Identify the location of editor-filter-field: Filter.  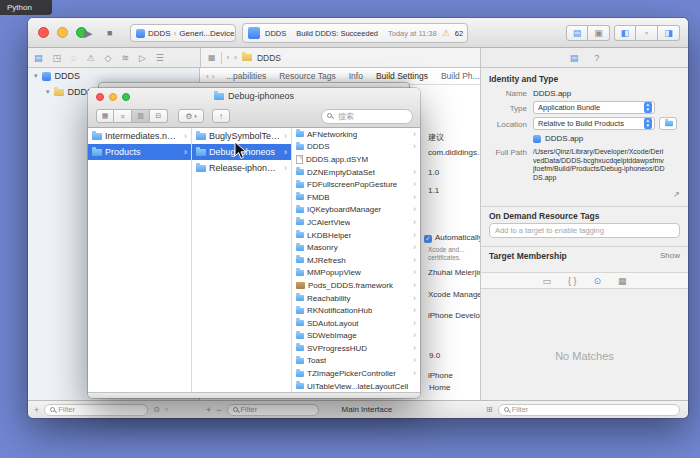
(273, 410).